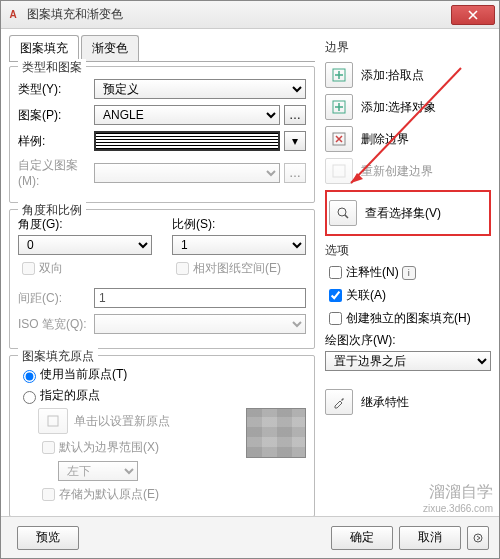 The height and width of the screenshot is (559, 500). What do you see at coordinates (392, 76) in the screenshot?
I see `add-pick-point-label: 添加:拾取点` at bounding box center [392, 76].